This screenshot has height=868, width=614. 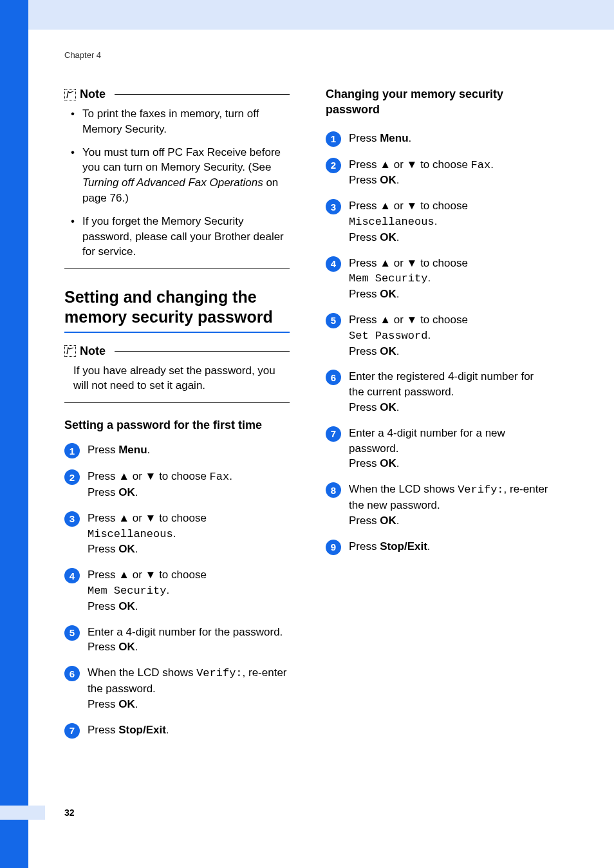 I want to click on note-item-link: Turning off Advanced Fax Operations, so click(x=172, y=183).